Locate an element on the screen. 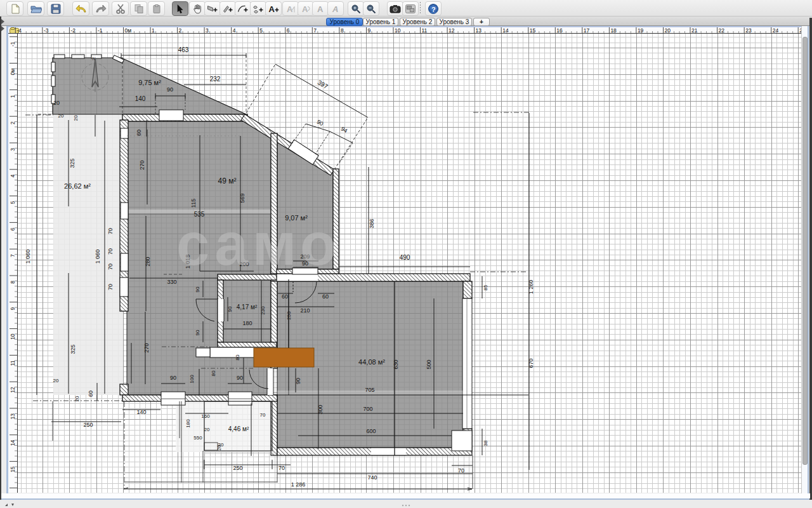 Image resolution: width=812 pixels, height=508 pixels. svg-text: 330 is located at coordinates (171, 282).